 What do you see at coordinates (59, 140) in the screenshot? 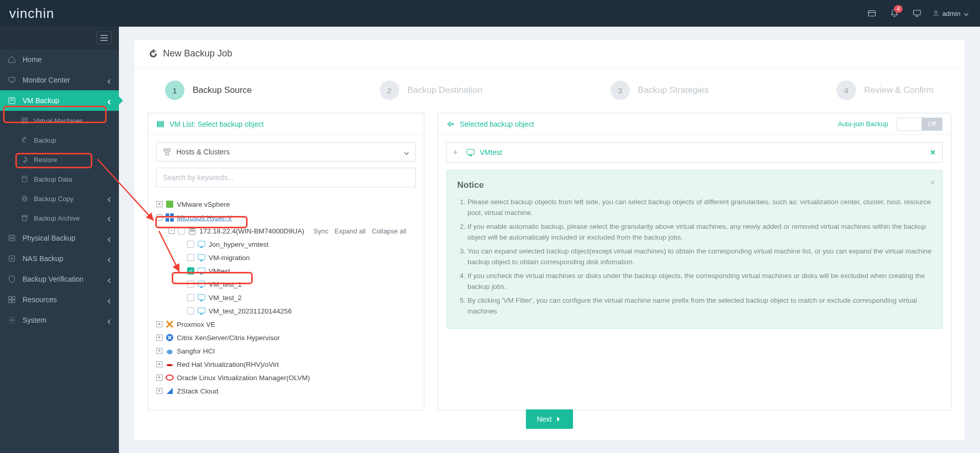
I see `nav-backup: Backup` at bounding box center [59, 140].